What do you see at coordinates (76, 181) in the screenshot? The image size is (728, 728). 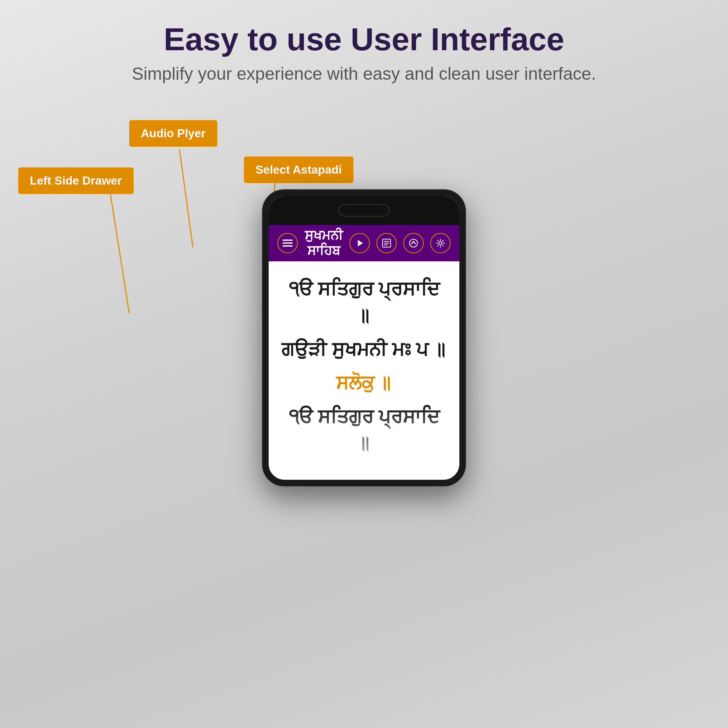 I see `left-drawer-label: Left Side Drawer` at bounding box center [76, 181].